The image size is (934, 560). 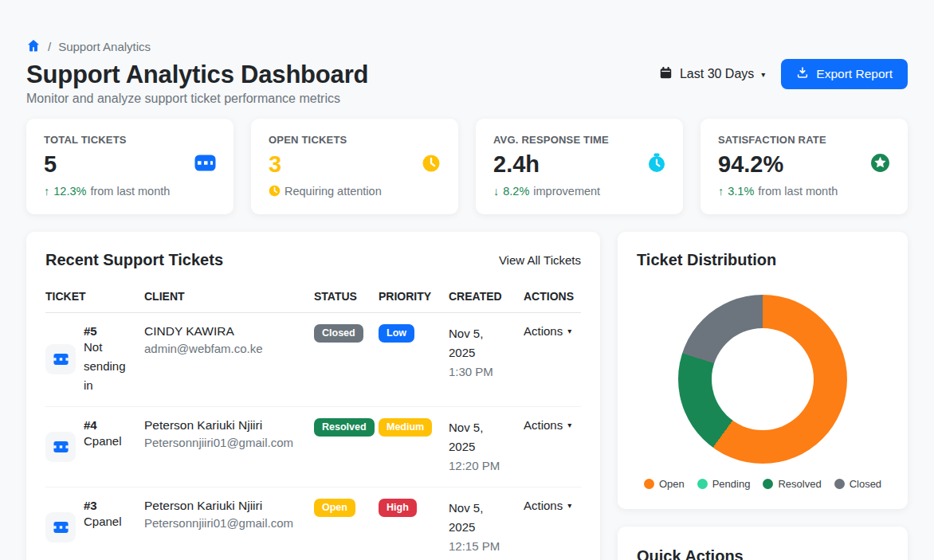 I want to click on column-header-actions: ACTIONS, so click(x=552, y=296).